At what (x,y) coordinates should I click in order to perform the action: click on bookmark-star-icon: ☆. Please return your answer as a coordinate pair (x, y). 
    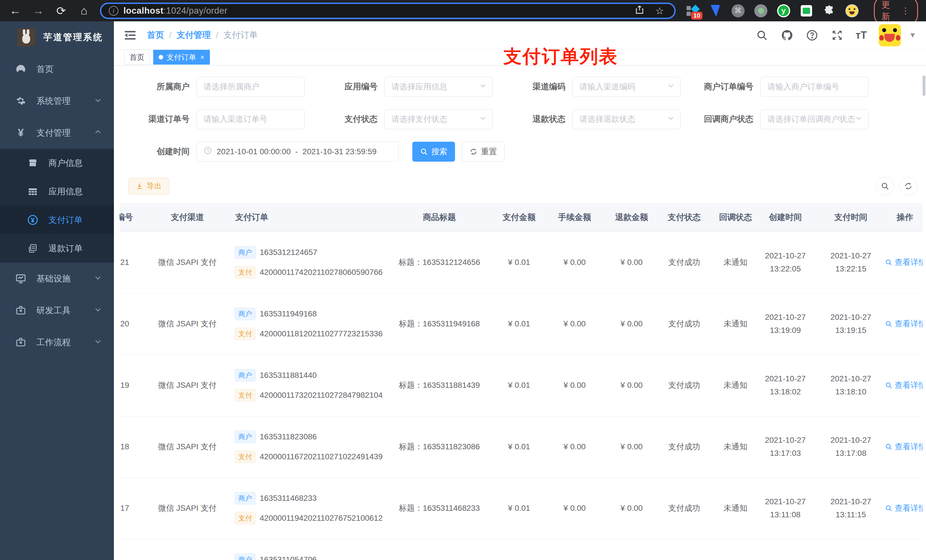
    Looking at the image, I should click on (660, 11).